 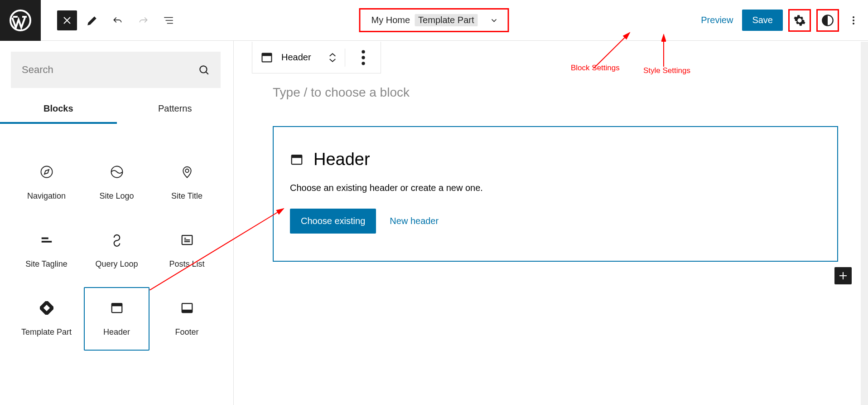 What do you see at coordinates (175, 111) in the screenshot?
I see `tab-patterns: Patterns` at bounding box center [175, 111].